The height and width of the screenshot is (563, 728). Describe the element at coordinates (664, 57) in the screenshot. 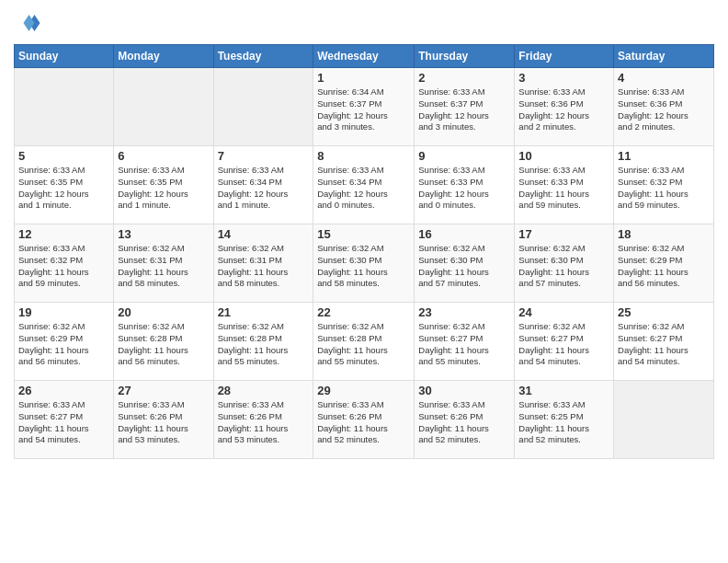

I see `calendar-day-header: Saturday` at that location.